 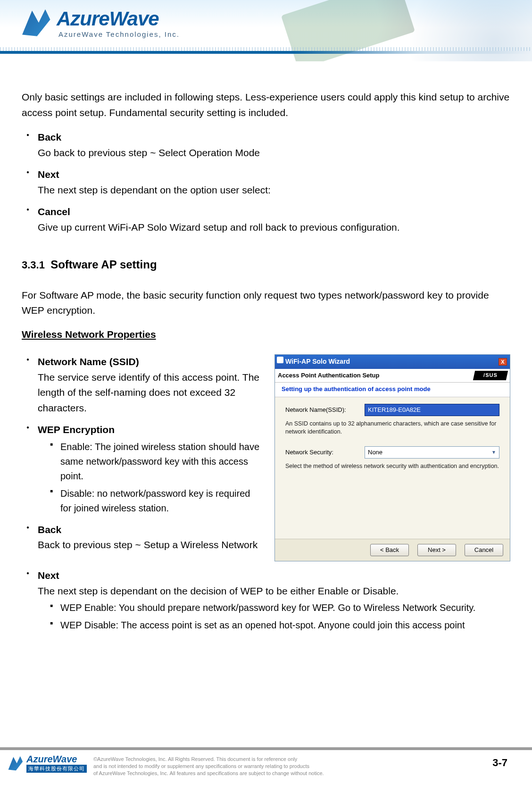 What do you see at coordinates (266, 335) in the screenshot?
I see `subheading: Wireless Network Properties` at bounding box center [266, 335].